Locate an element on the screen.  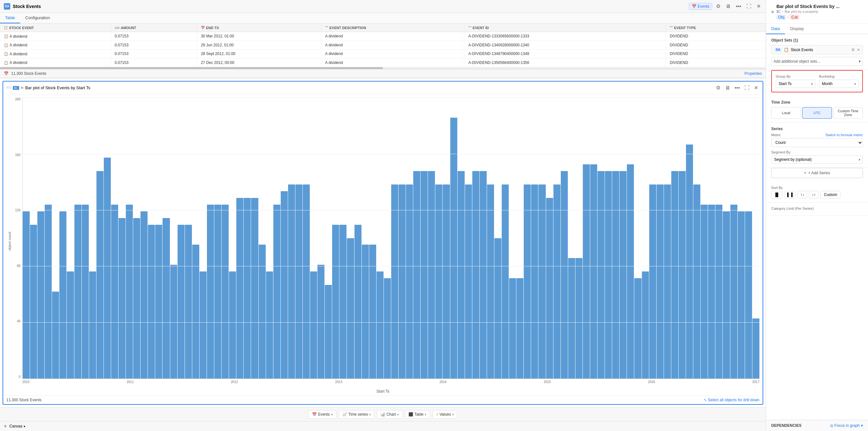
tz-utc-btn: UTC is located at coordinates (817, 113).